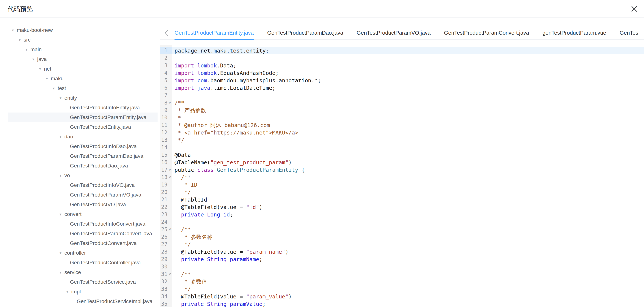 This screenshot has width=644, height=307. I want to click on tree-file-GenTestProductConvert.java: GenTestProductConvert.java, so click(80, 243).